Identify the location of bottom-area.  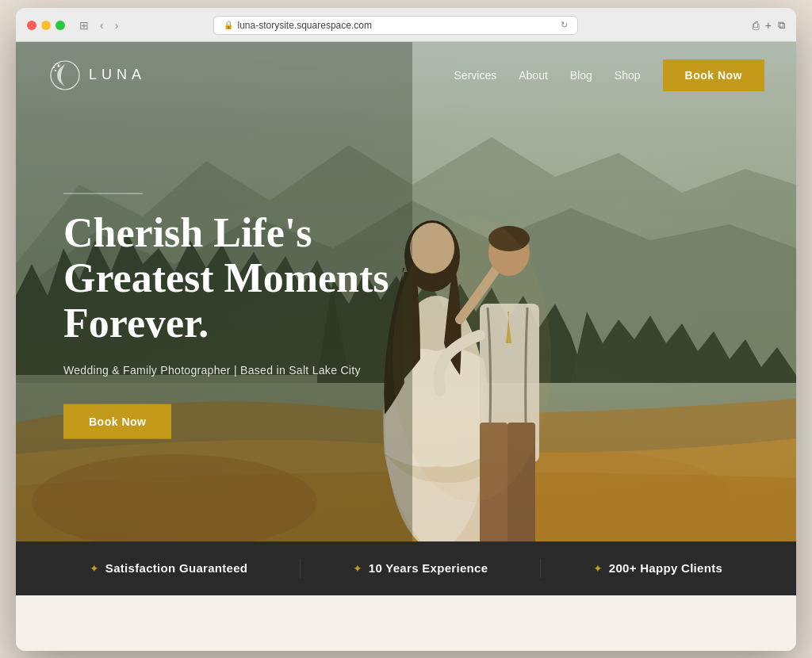
(406, 623).